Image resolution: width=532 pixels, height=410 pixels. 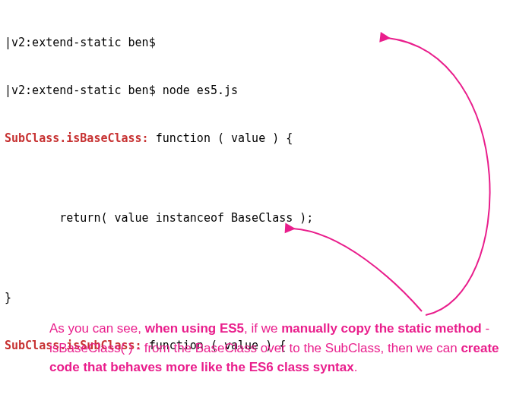 I want to click on output-isbaseclass-def: SubClass.isBaseClass: function ( value )…, so click(x=266, y=138).